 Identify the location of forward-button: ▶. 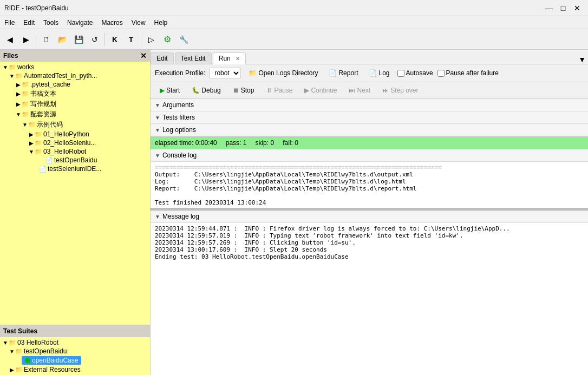
(26, 40).